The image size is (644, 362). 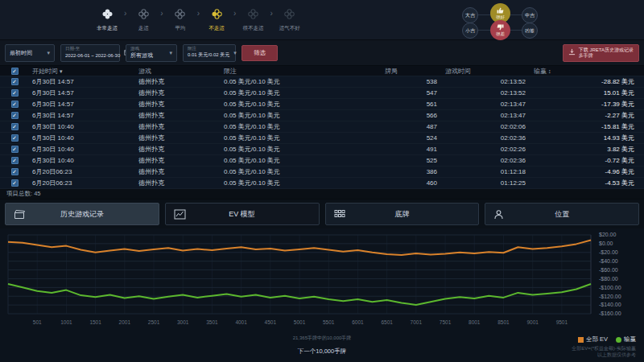 What do you see at coordinates (412, 71) in the screenshot?
I see `column-header-hands: 牌局` at bounding box center [412, 71].